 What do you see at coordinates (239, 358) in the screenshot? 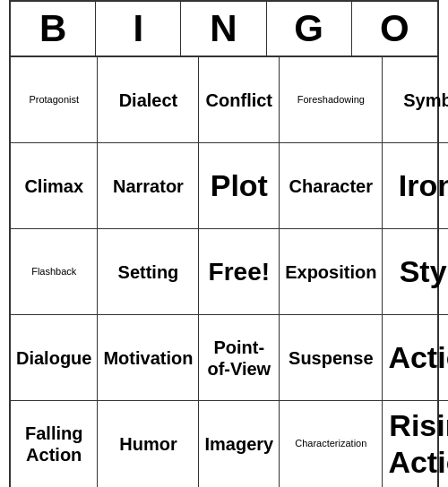
I see `bingo-cell: Point-of-View` at bounding box center [239, 358].